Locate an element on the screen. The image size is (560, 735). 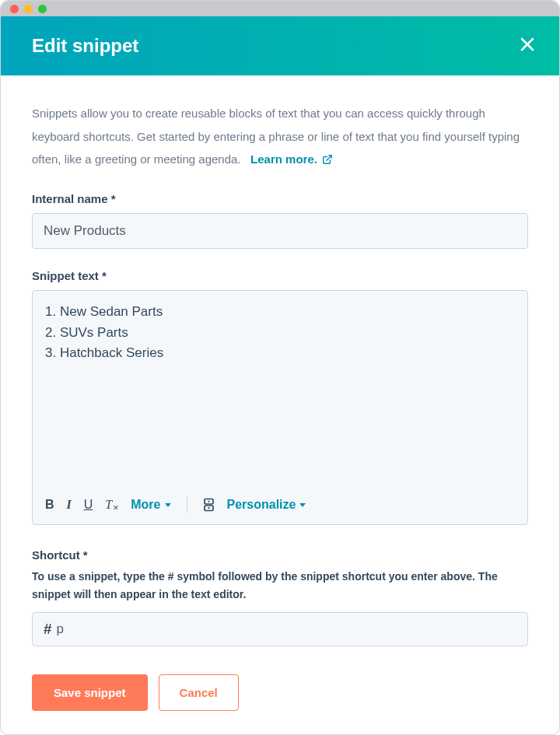
more-button: More is located at coordinates (151, 505).